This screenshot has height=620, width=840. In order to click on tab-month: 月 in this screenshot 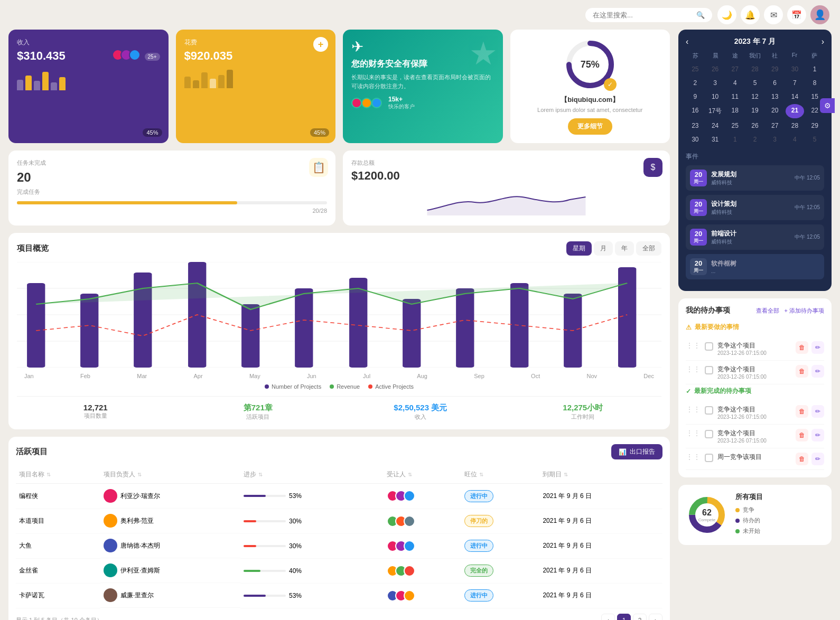, I will do `click(603, 248)`.